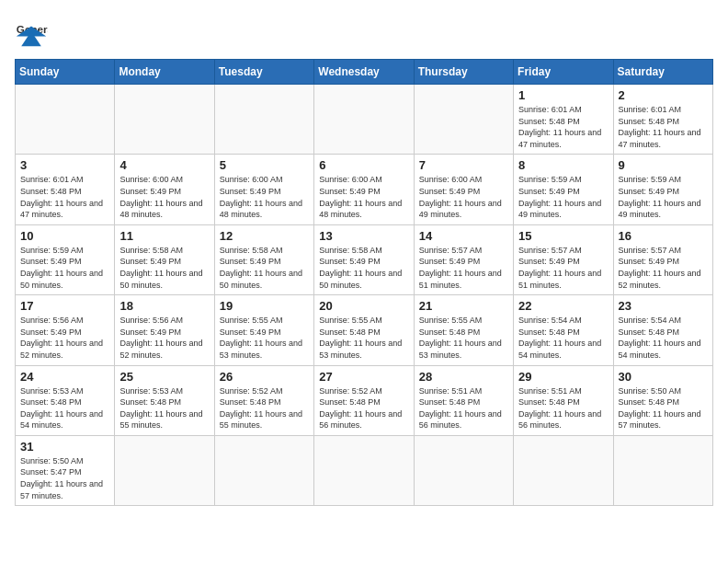 The height and width of the screenshot is (563, 728). What do you see at coordinates (64, 236) in the screenshot?
I see `day-number: 10` at bounding box center [64, 236].